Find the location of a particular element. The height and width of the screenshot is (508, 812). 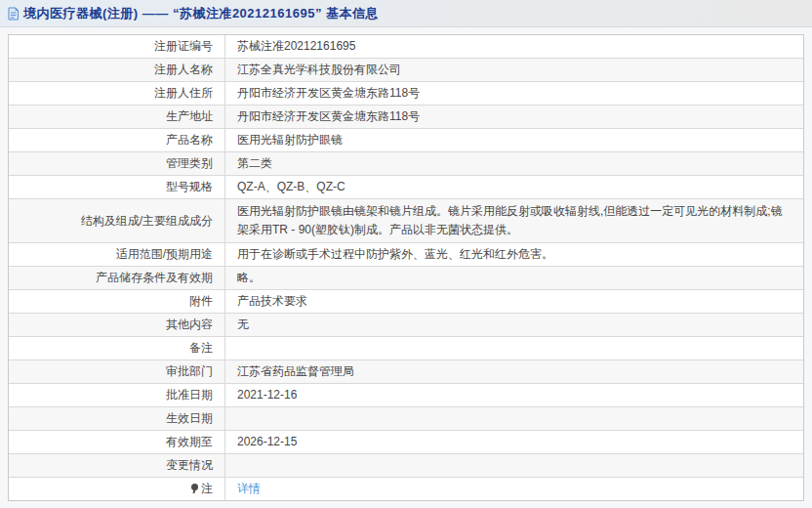

table-row: 生效日期 is located at coordinates (406, 419).